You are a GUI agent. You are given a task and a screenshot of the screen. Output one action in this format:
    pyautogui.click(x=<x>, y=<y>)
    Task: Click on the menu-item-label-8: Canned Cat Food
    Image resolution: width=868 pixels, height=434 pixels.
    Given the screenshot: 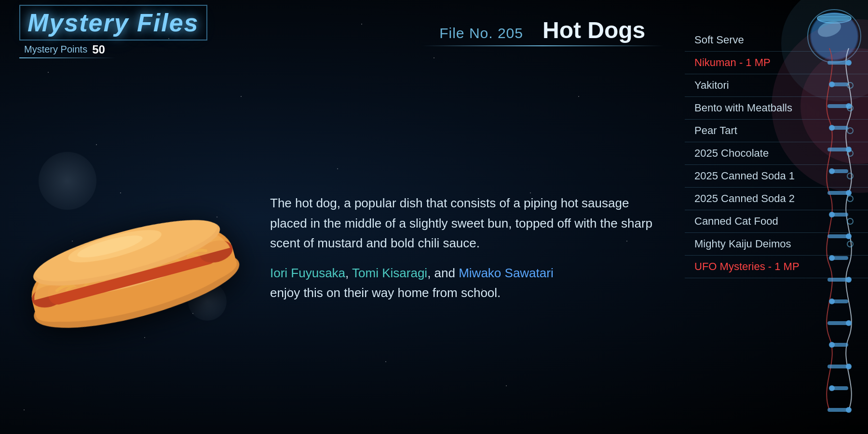 What is the action you would take?
    pyautogui.click(x=736, y=221)
    